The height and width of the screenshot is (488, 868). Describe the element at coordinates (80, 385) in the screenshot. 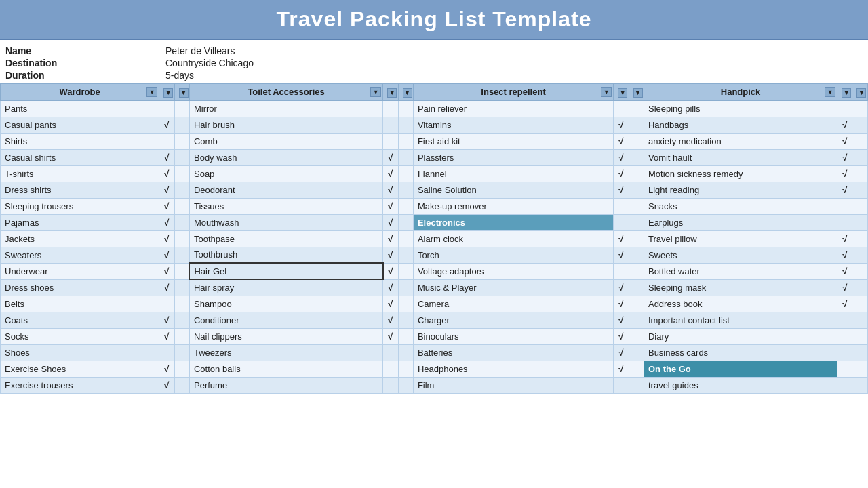

I see `wardrobe-cell: Exercise trousers` at that location.